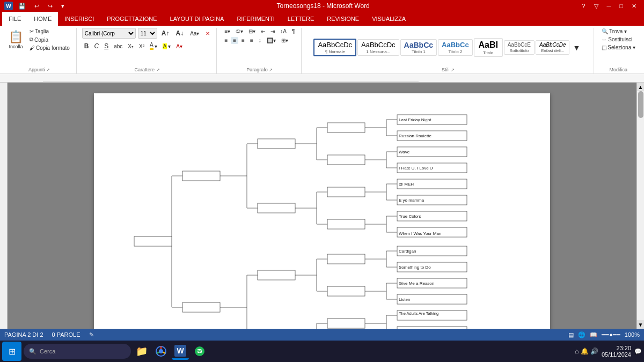  Describe the element at coordinates (638, 352) in the screenshot. I see `notification-btn: 💬` at that location.